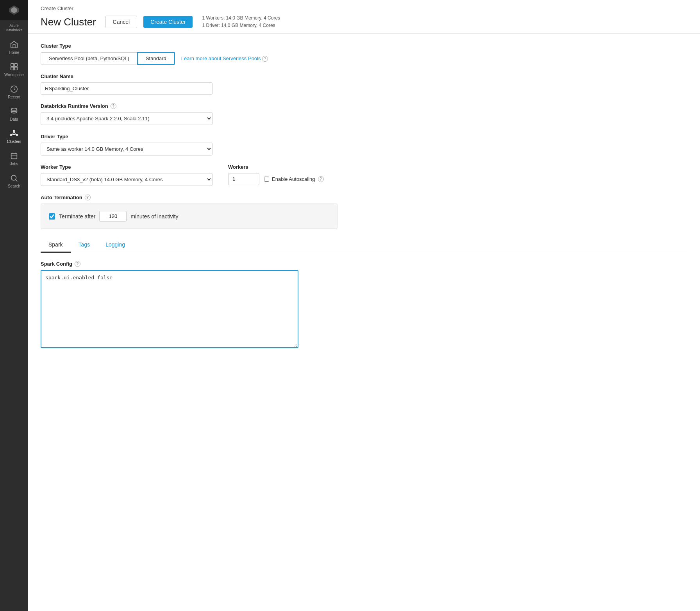  What do you see at coordinates (189, 216) in the screenshot?
I see `auto-termination-box: Terminate after minutes of inactivity` at bounding box center [189, 216].